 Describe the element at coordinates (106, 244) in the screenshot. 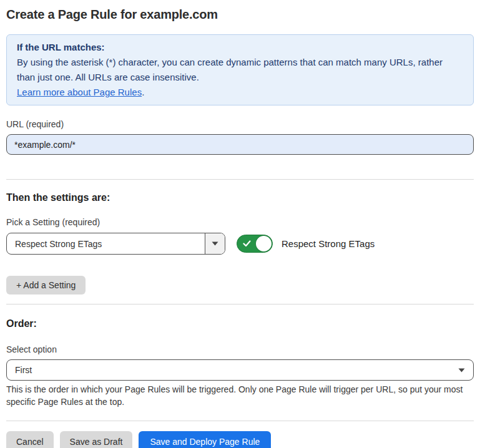

I see `setting-select-value: Respect Strong ETags` at that location.